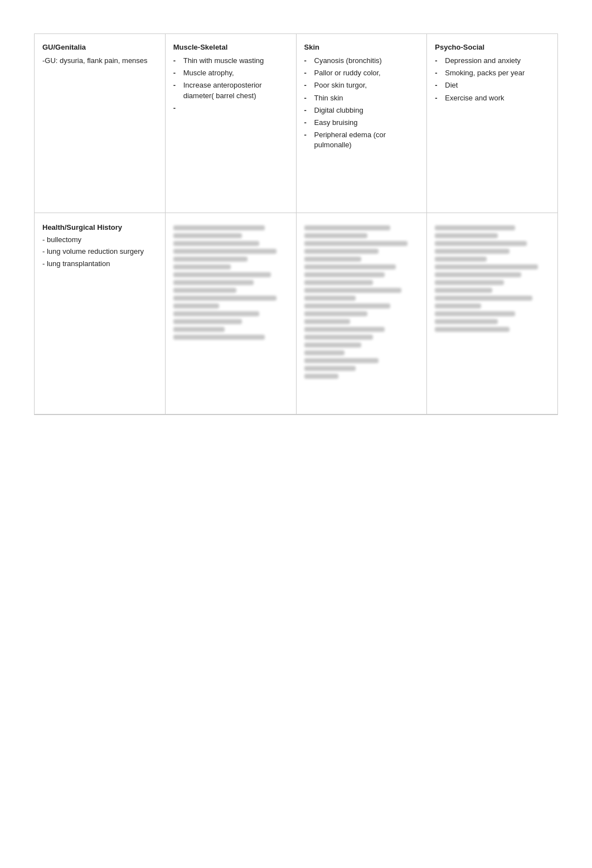  What do you see at coordinates (308, 110) in the screenshot?
I see `skin-dash-5: -` at bounding box center [308, 110].